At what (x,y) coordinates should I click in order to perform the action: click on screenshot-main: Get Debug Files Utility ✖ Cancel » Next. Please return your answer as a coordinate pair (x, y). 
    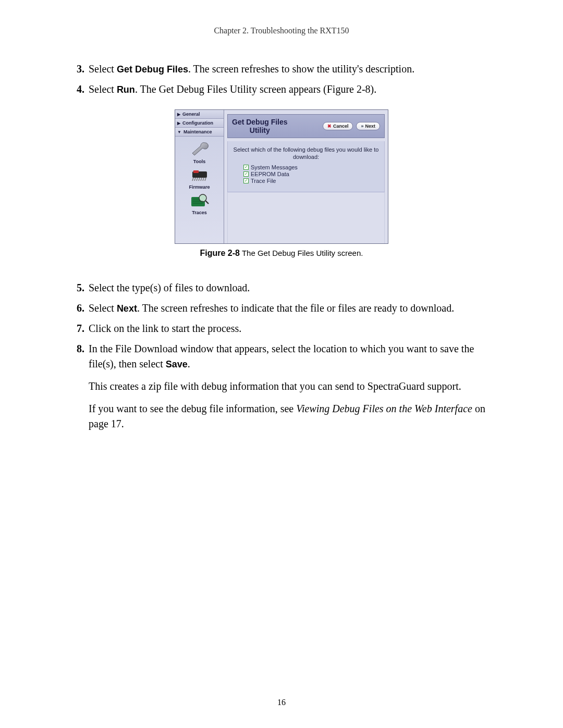
    Looking at the image, I should click on (306, 177).